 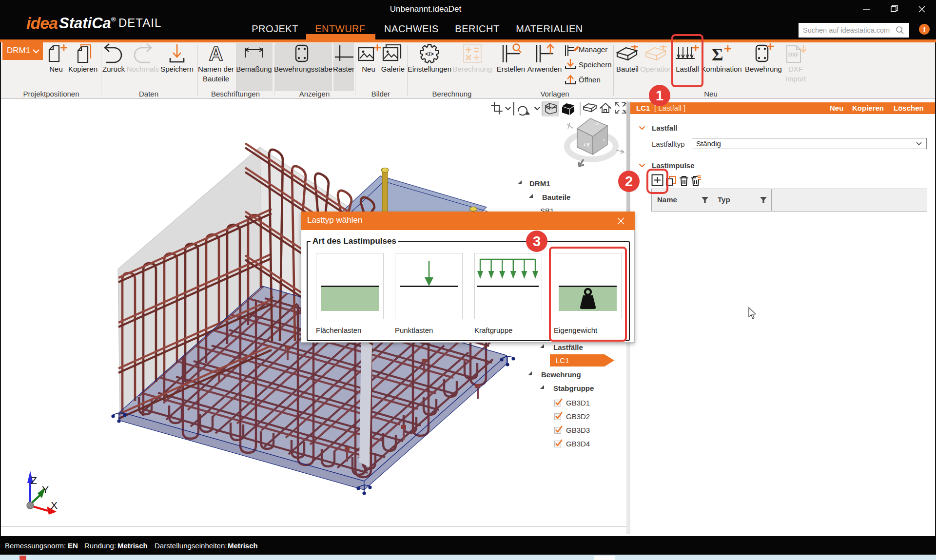 I want to click on svg-text: Z, so click(x=34, y=481).